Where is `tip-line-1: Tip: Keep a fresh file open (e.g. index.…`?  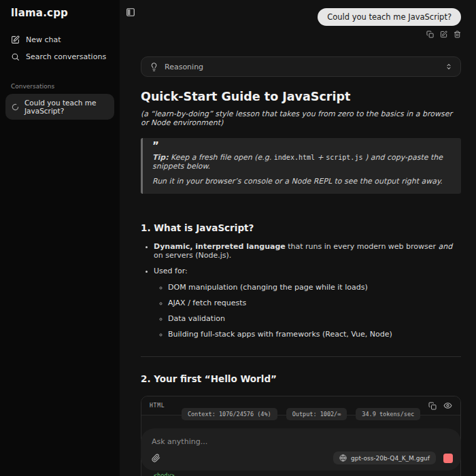
tip-line-1: Tip: Keep a fresh file open (e.g. index.… is located at coordinates (302, 162).